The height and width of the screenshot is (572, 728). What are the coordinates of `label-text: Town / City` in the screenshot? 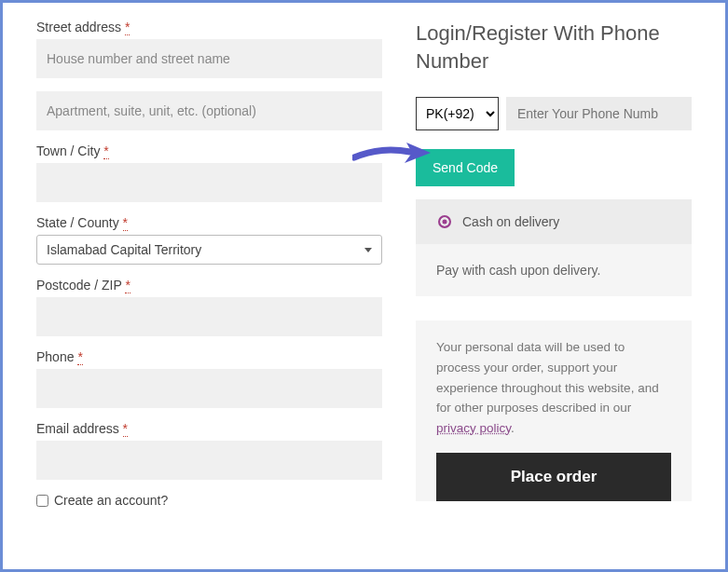 It's located at (68, 151).